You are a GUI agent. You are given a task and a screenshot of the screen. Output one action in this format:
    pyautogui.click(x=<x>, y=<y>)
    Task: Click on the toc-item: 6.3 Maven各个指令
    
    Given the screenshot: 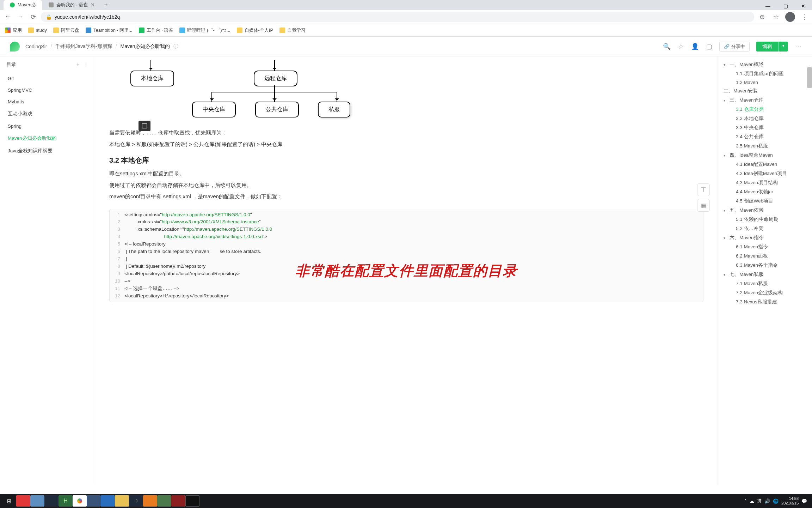 What is the action you would take?
    pyautogui.click(x=766, y=265)
    